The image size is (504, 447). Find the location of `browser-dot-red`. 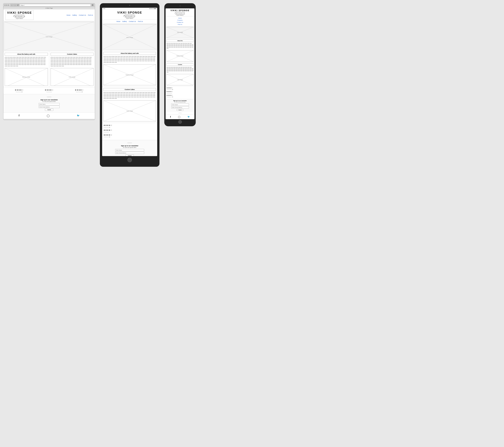

browser-dot-red is located at coordinates (5, 5).